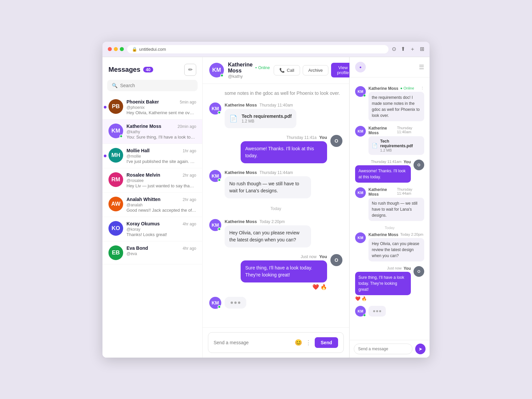  Describe the element at coordinates (152, 253) in the screenshot. I see `conversation-item-eva: EB Eva Bond 4hr ago @eva` at that location.